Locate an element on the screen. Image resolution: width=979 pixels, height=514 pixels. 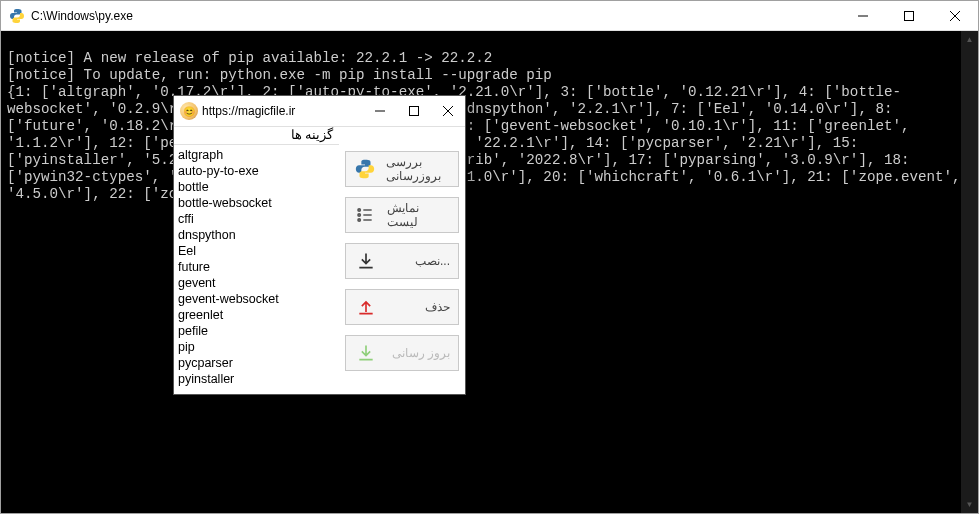
update-button: بروز رسانی is located at coordinates (402, 353).